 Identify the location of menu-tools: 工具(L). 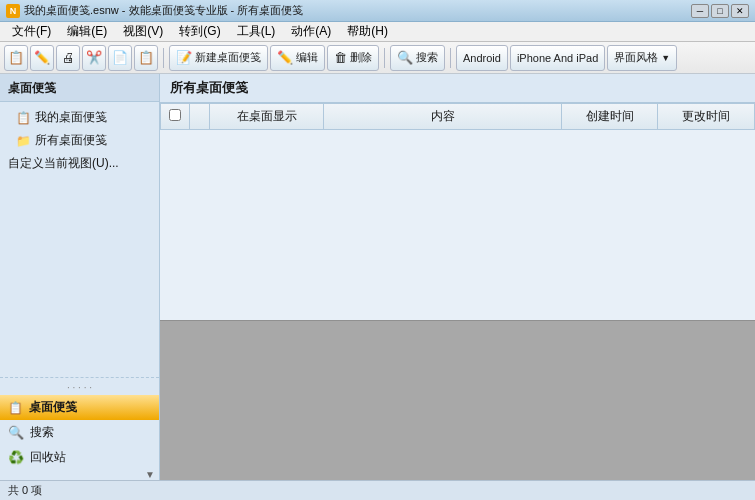
(256, 32).